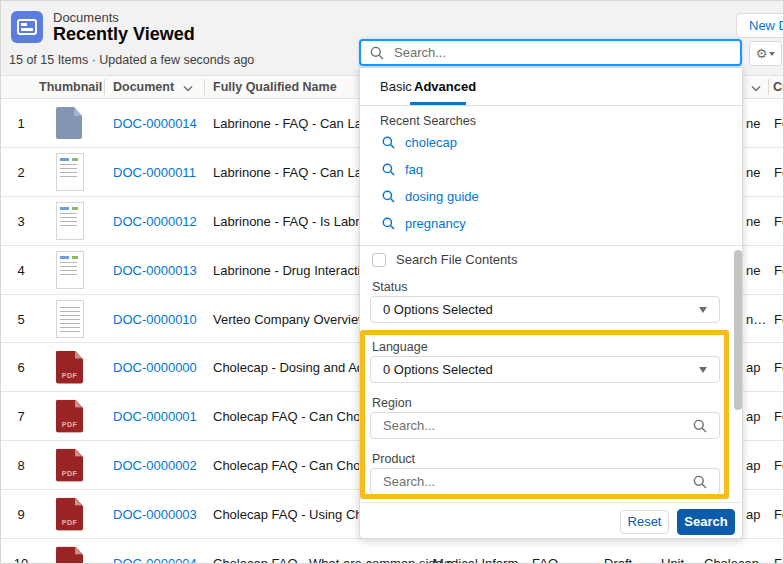  What do you see at coordinates (390, 287) in the screenshot?
I see `status-label: Status` at bounding box center [390, 287].